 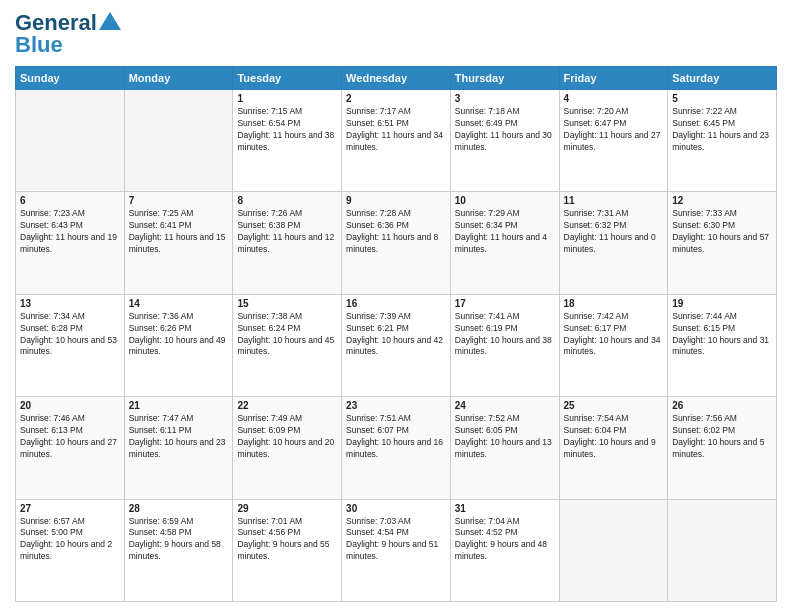 What do you see at coordinates (396, 540) in the screenshot?
I see `day-info: Sunrise: 7:03 AM Sunset: 4:54 PM Dayligh…` at bounding box center [396, 540].